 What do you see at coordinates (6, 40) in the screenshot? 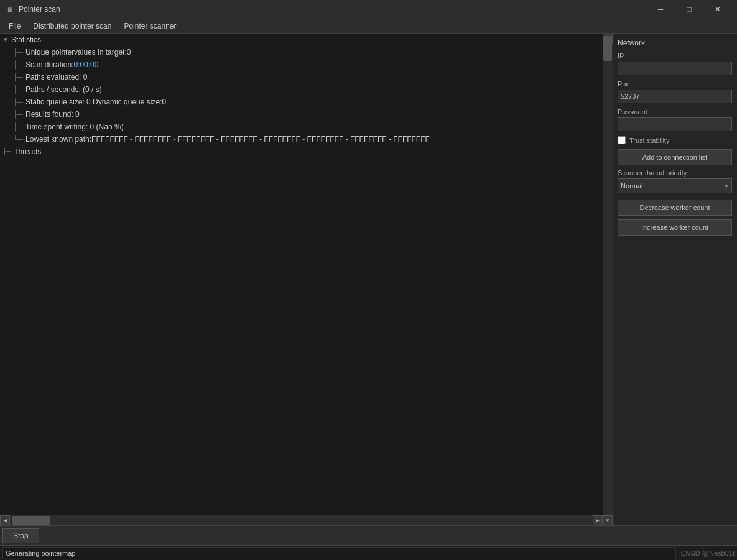
I see `expand-icon: ▼` at bounding box center [6, 40].